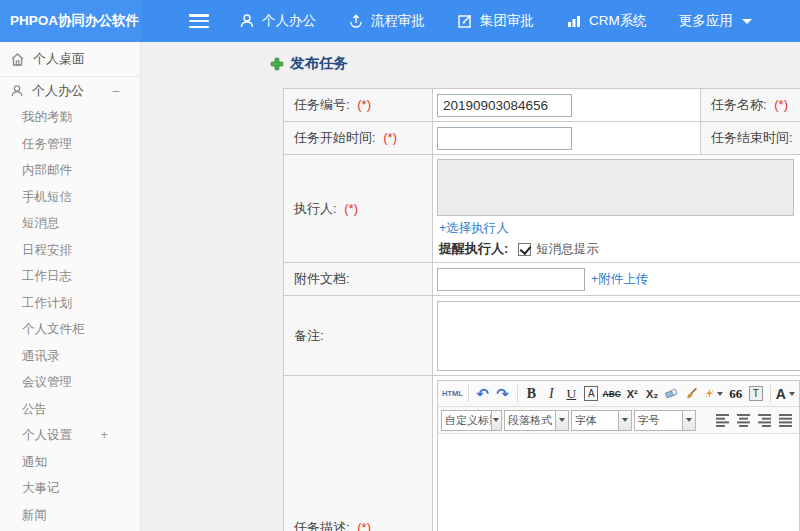 The image size is (800, 531). I want to click on field-label: 任务编号:, so click(322, 104).